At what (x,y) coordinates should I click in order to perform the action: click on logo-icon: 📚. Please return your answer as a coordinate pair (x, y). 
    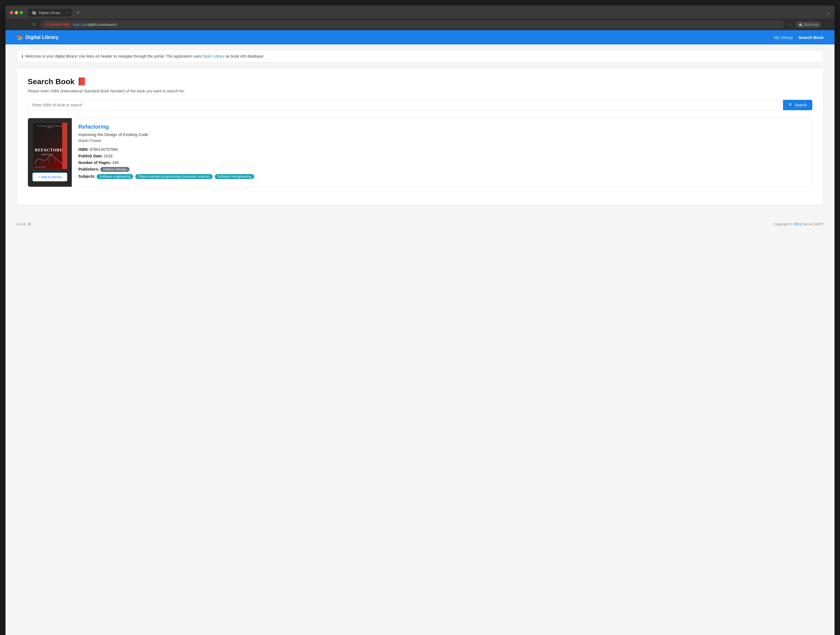
    Looking at the image, I should click on (20, 37).